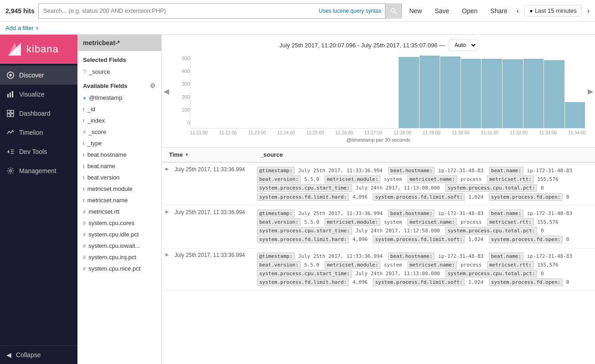  Describe the element at coordinates (577, 133) in the screenshot. I see `x-label-13: 11:34:00` at that location.